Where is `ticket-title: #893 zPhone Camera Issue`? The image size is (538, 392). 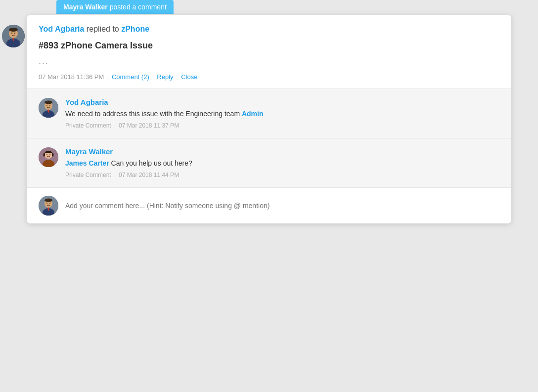 ticket-title: #893 zPhone Camera Issue is located at coordinates (269, 45).